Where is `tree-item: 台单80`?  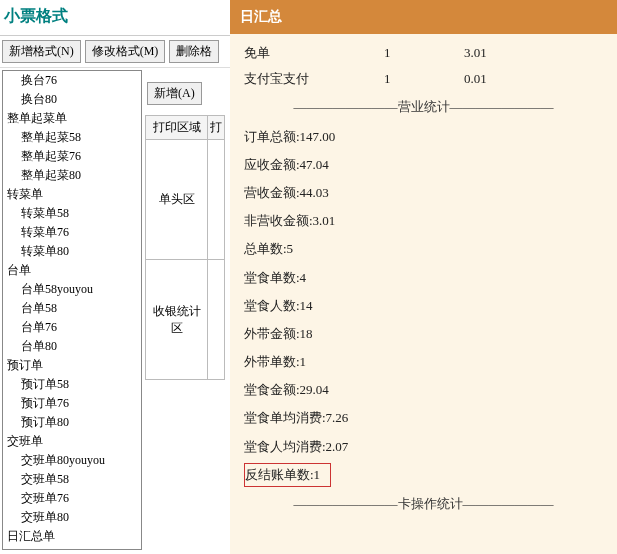
tree-item: 台单80 is located at coordinates (72, 346).